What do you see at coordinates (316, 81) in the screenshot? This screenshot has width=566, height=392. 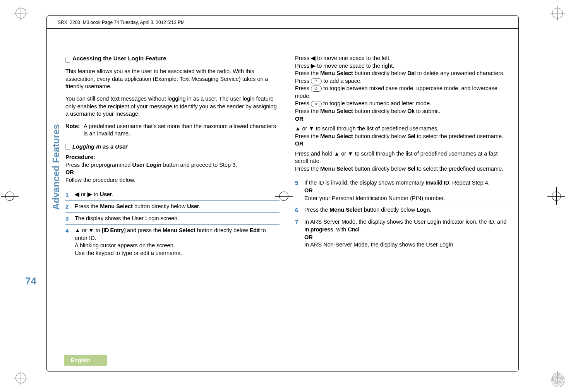 I see `keypad-star-icon: *` at bounding box center [316, 81].